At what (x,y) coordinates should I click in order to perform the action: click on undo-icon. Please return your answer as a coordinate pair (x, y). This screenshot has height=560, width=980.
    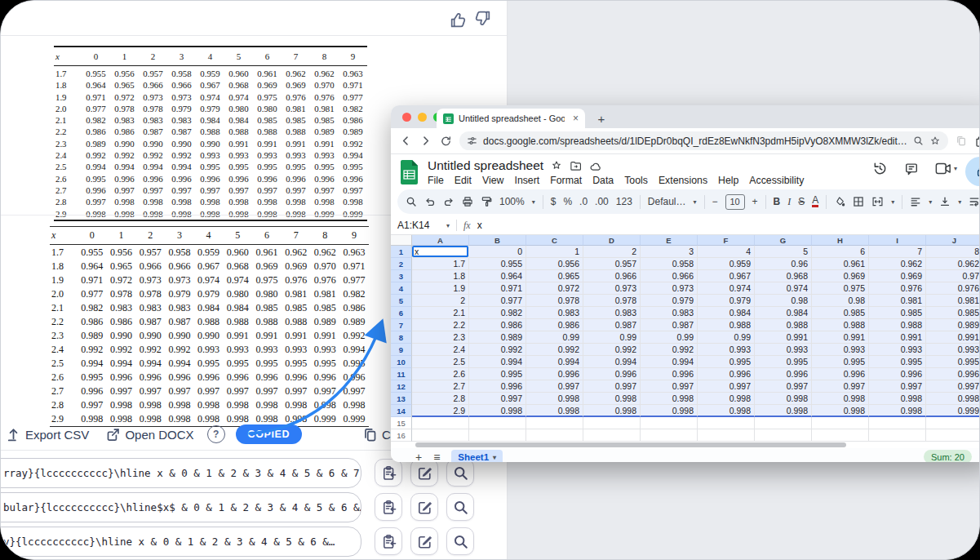
    Looking at the image, I should click on (430, 202).